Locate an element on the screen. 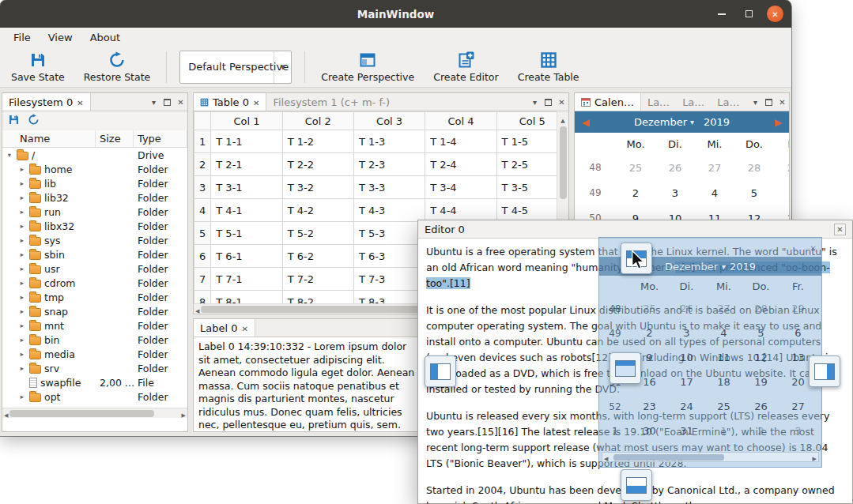 The width and height of the screenshot is (853, 504). table-cell: T 4-3 is located at coordinates (389, 210).